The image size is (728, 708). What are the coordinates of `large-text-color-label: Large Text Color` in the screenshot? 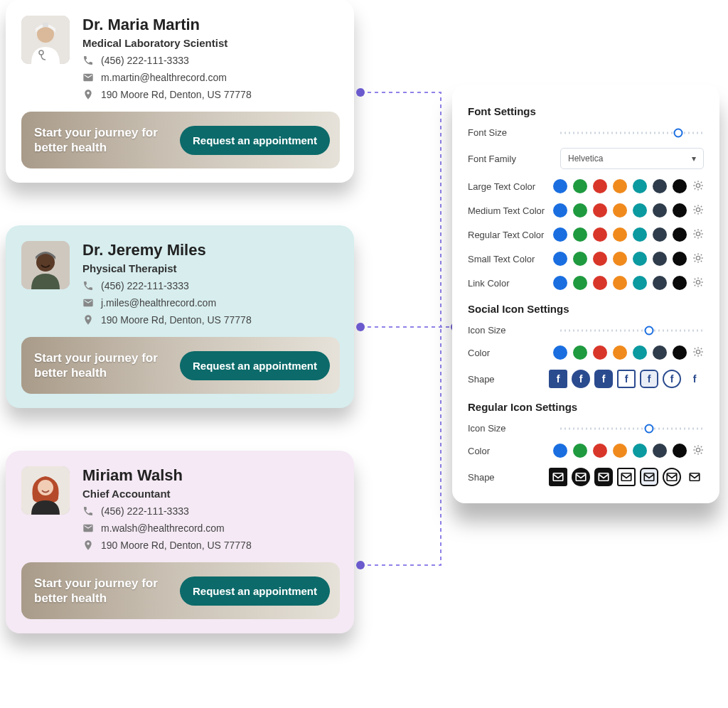 It's located at (510, 186).